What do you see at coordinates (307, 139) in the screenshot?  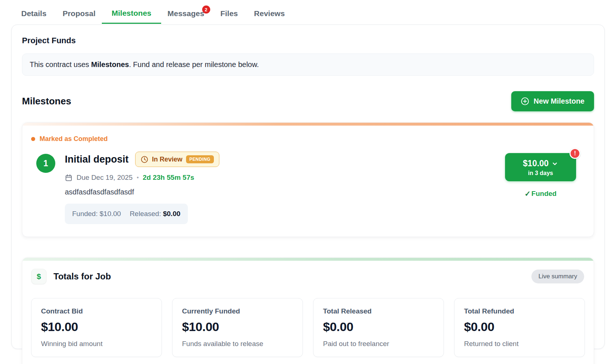 I see `milestone-status-note: Marked as Completed` at bounding box center [307, 139].